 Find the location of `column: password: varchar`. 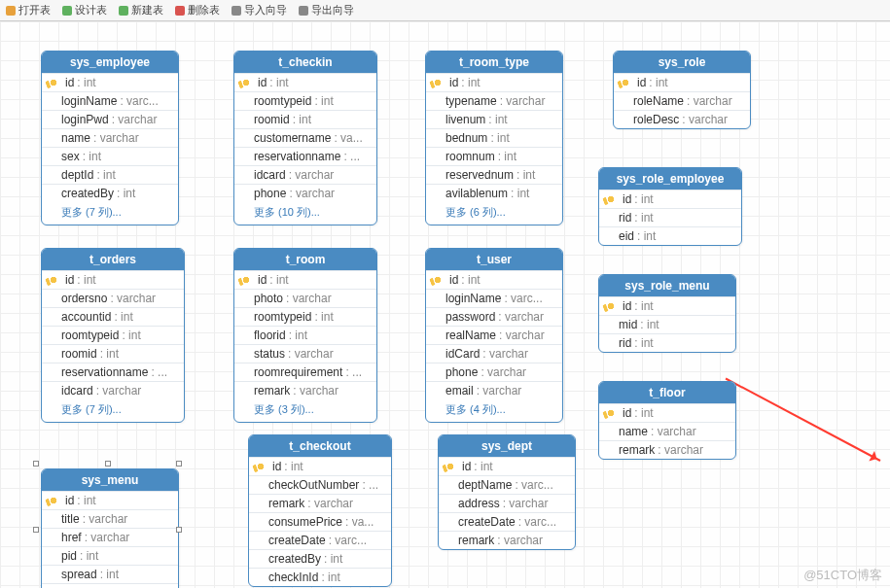

column: password: varchar is located at coordinates (494, 317).